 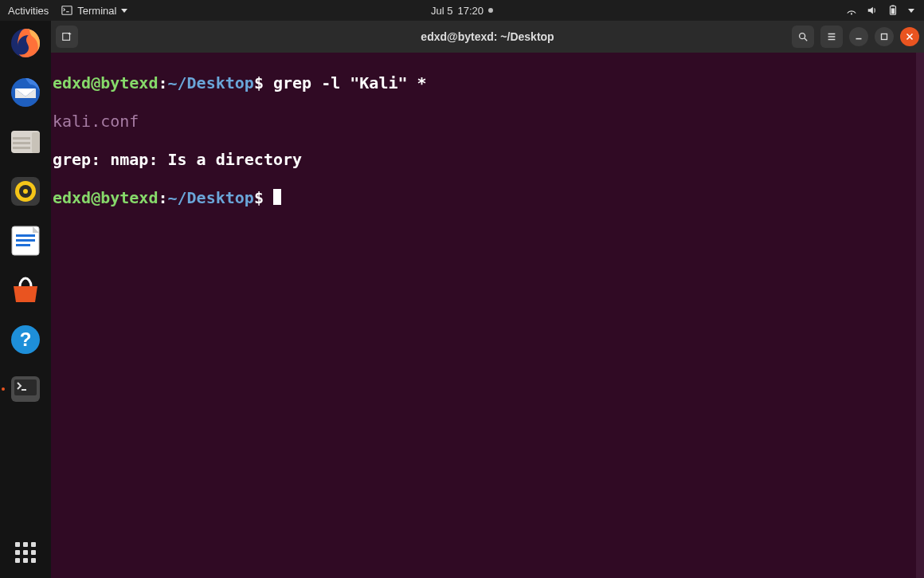 I want to click on app-menu-label: Terminal, so click(x=97, y=11).